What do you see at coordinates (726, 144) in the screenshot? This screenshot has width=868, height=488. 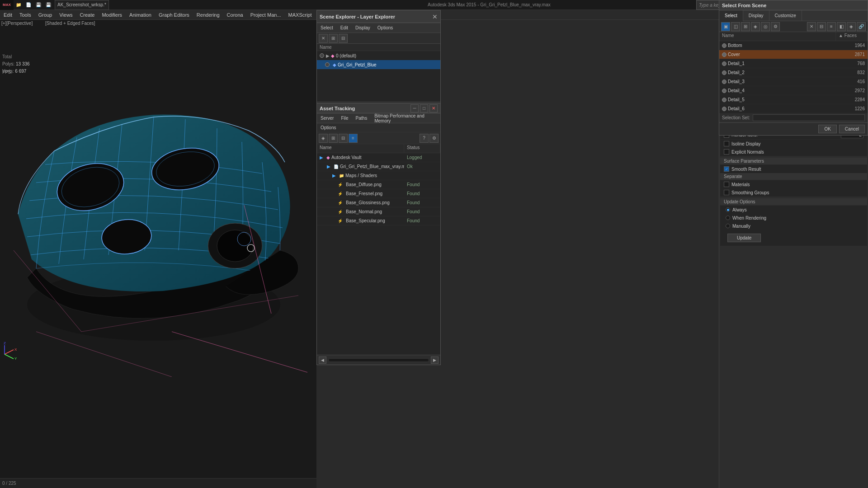 I see `mod-isoline-checkbox` at bounding box center [726, 144].